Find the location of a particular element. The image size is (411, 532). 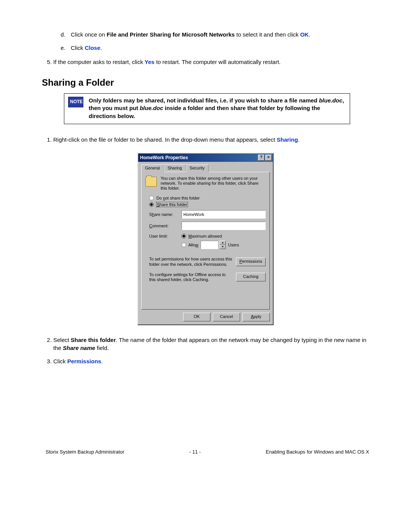

footer-right: Enabling Backups for Windows and MAC OS … is located at coordinates (317, 452).